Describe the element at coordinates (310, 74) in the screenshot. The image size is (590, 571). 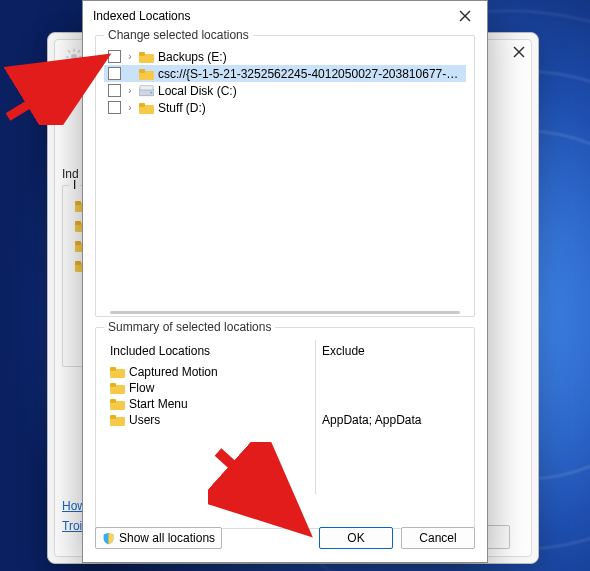
I see `tree-item-label: csc://{S-1-5-21-3252562245-4012050027-20…` at that location.